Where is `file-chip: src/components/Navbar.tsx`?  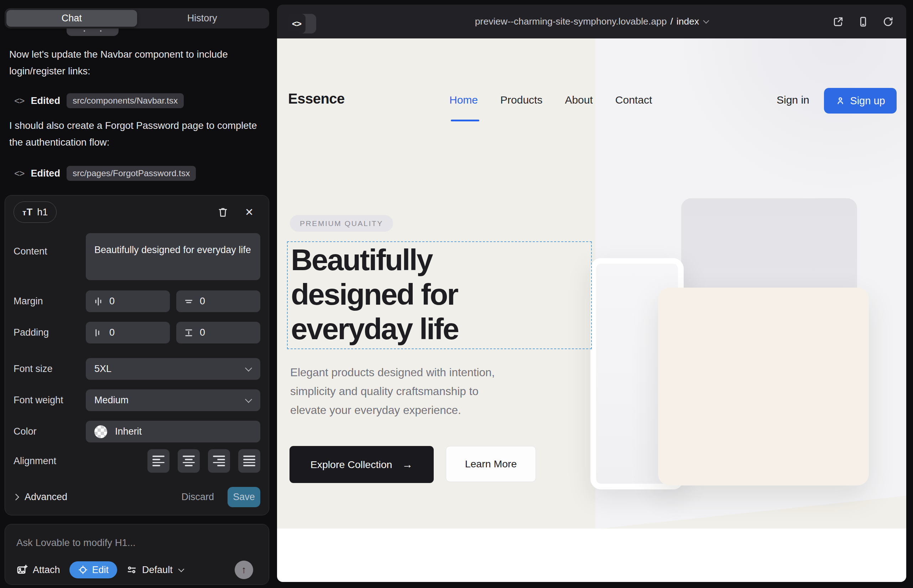
file-chip: src/components/Navbar.tsx is located at coordinates (125, 101).